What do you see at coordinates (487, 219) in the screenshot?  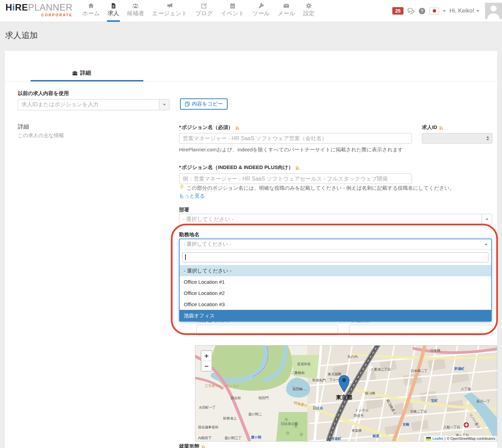 I see `select-caret-icon` at bounding box center [487, 219].